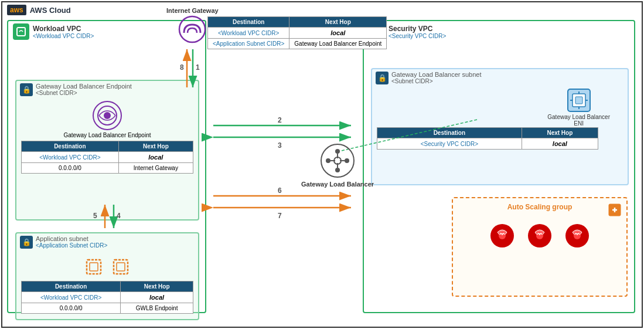 This screenshot has height=329, width=644. Describe the element at coordinates (615, 211) in the screenshot. I see `asg-resize-icon` at that location.